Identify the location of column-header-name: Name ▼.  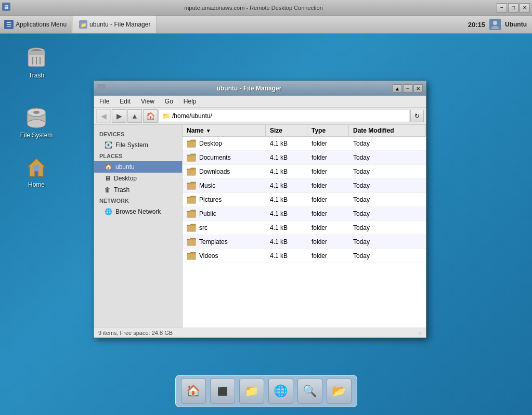
(224, 131).